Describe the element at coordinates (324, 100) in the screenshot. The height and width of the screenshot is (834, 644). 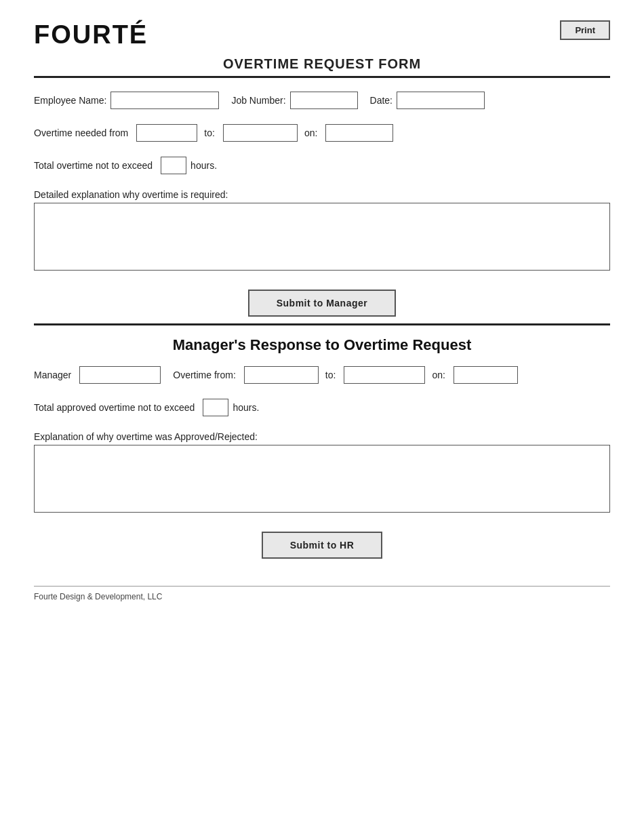
I see `job-number-input` at that location.